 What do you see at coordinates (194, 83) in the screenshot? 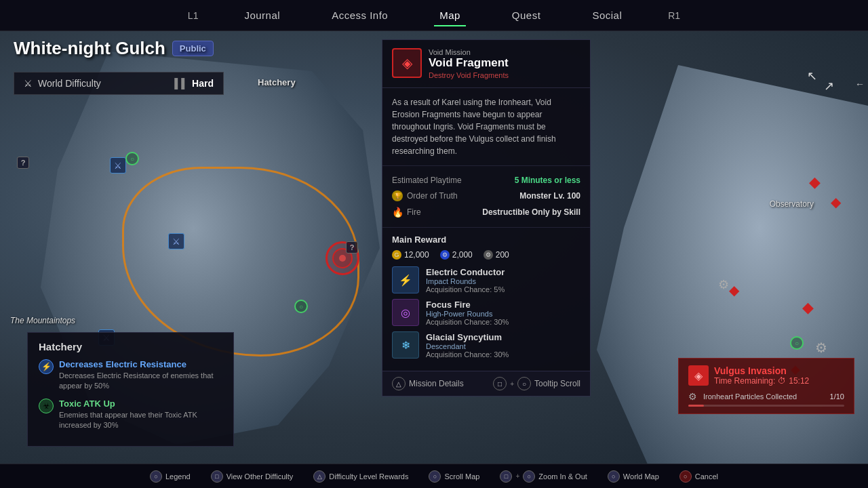
I see `difficulty-level-row: ▌▌ Hard` at bounding box center [194, 83].